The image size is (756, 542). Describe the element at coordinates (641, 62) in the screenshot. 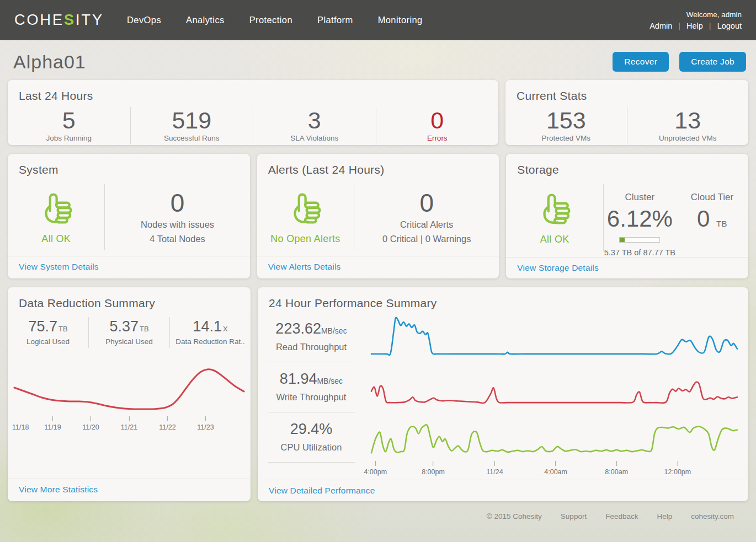

I see `recover-button: Recover` at that location.